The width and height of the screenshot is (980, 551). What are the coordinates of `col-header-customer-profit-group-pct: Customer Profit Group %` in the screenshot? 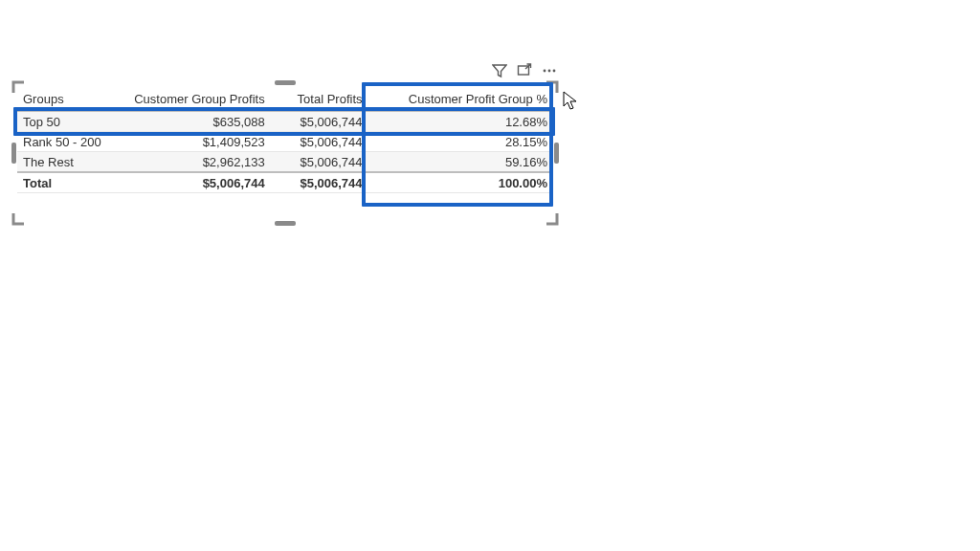 It's located at (461, 99).